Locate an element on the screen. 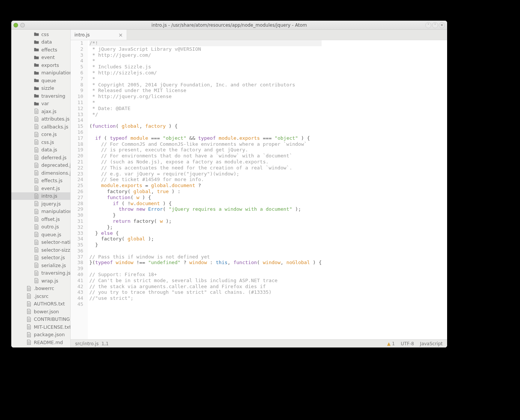 The width and height of the screenshot is (520, 420). code-line: } else { is located at coordinates (206, 233).